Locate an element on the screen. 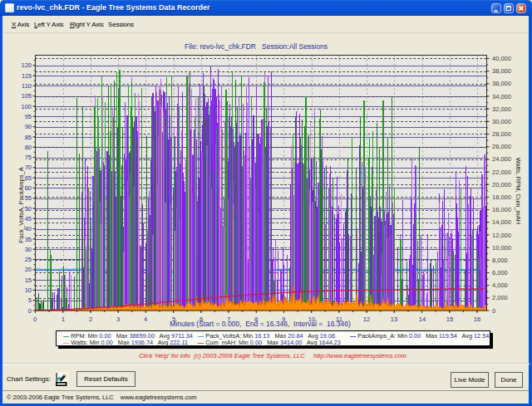 This screenshot has height=406, width=532. svg-text: 105 is located at coordinates (27, 96).